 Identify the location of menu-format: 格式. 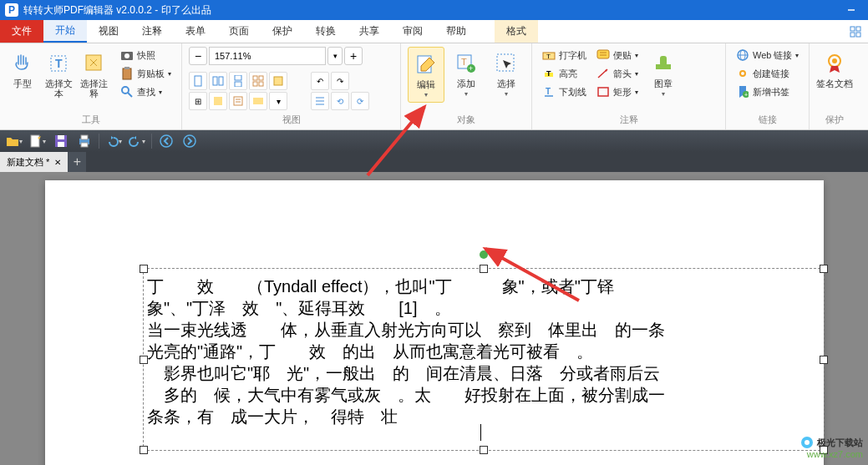
(516, 32).